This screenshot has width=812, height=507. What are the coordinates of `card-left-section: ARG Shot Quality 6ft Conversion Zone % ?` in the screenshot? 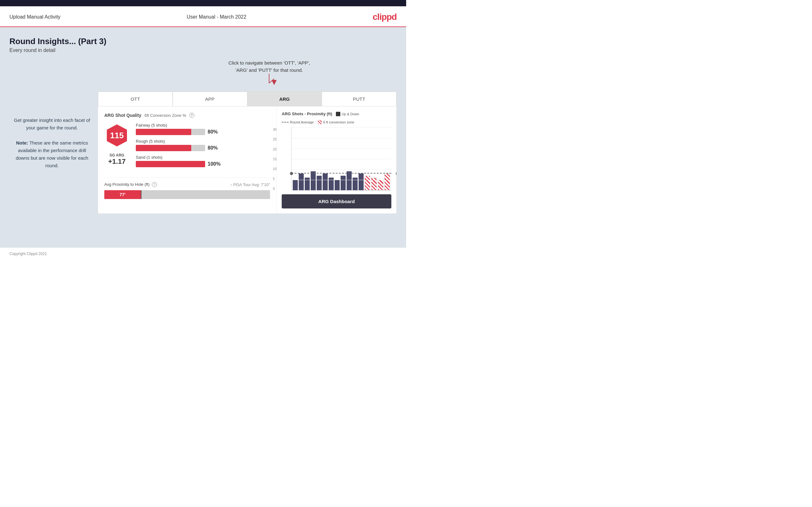 It's located at (187, 160).